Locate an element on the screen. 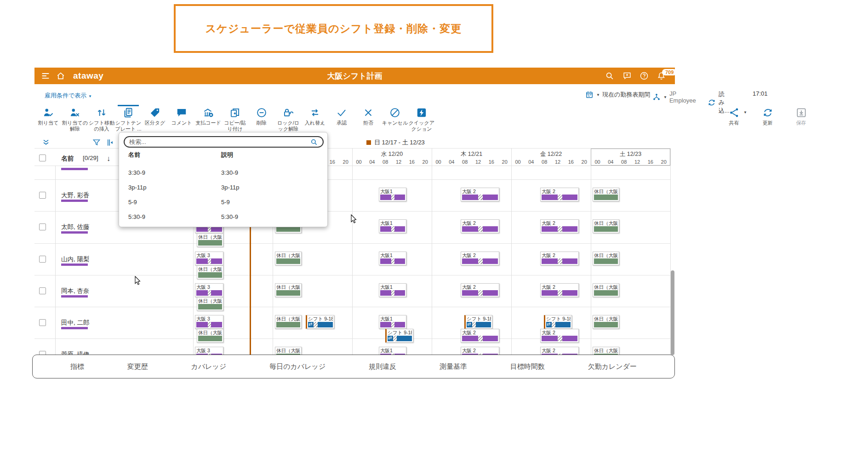 Image resolution: width=868 pixels, height=464 pixels. help-icon is located at coordinates (644, 76).